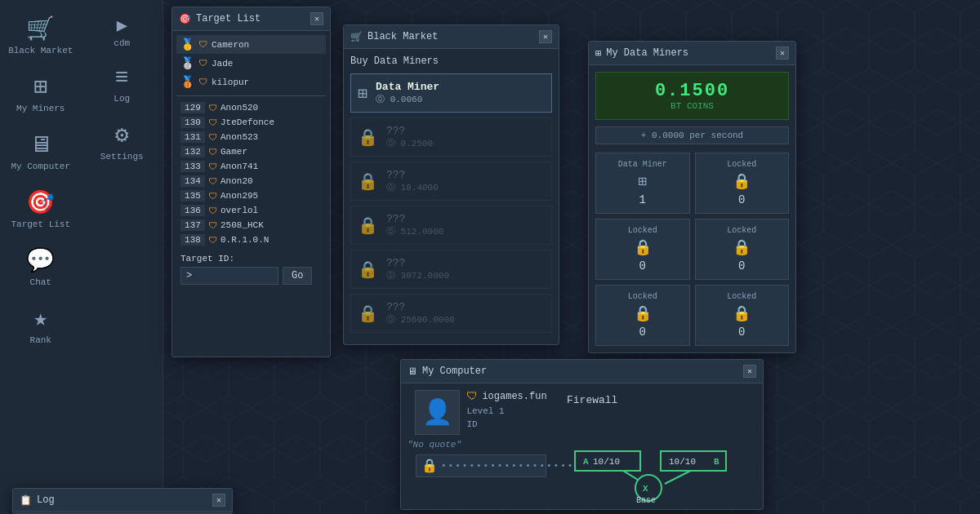 The image size is (980, 514). I want to click on svg-text: 10/10, so click(683, 462).